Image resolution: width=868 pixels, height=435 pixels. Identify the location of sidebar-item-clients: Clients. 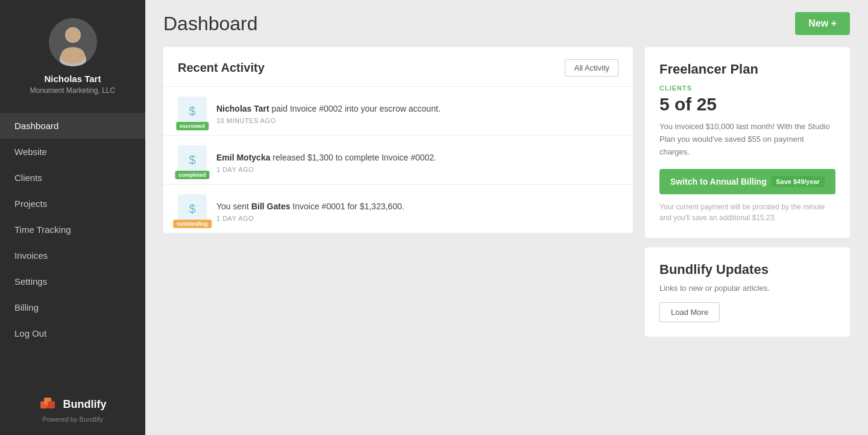
(72, 177).